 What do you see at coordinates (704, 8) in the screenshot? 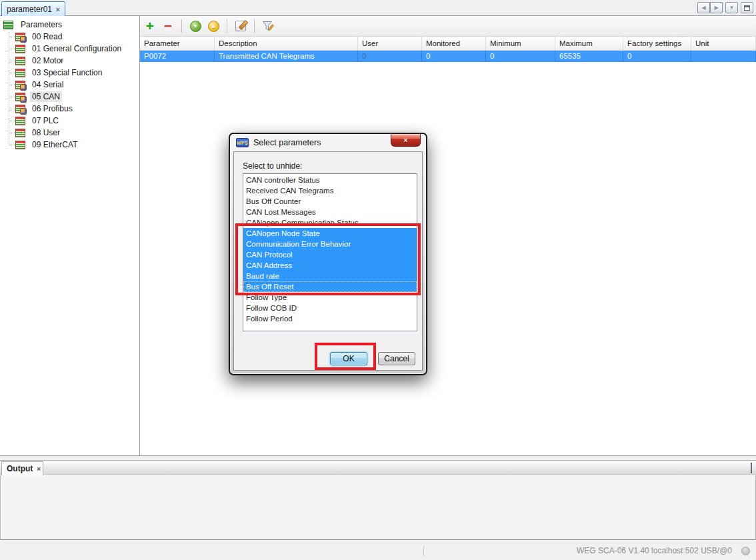
I see `tab-back-button: ◀` at bounding box center [704, 8].